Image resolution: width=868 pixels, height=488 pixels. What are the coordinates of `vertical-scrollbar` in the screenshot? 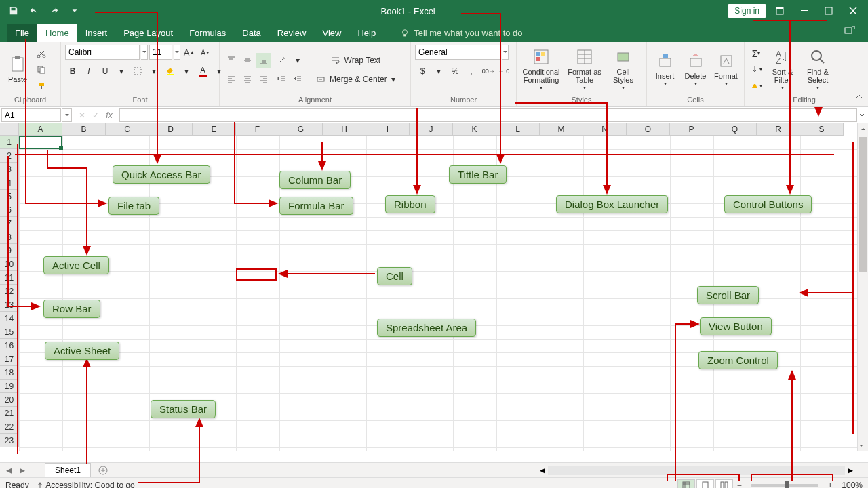 It's located at (863, 287).